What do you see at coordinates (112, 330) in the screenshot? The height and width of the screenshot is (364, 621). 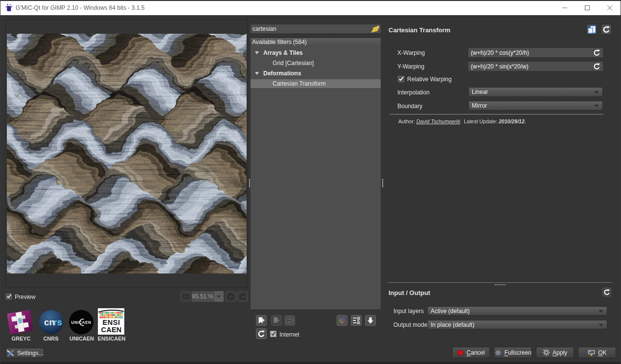 I see `svg-text: CAEN` at bounding box center [112, 330].